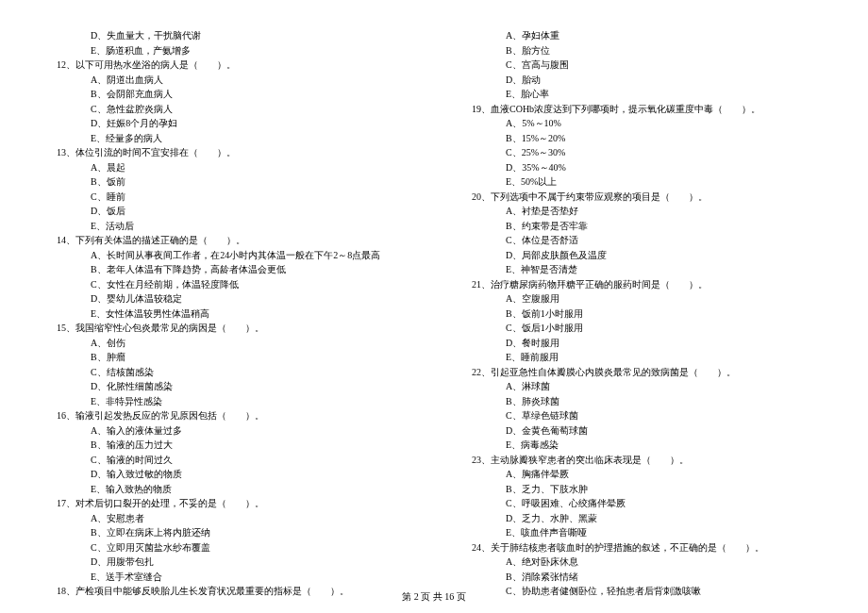 The width and height of the screenshot is (868, 613). I want to click on option-line: E、非特异性感染, so click(226, 402).